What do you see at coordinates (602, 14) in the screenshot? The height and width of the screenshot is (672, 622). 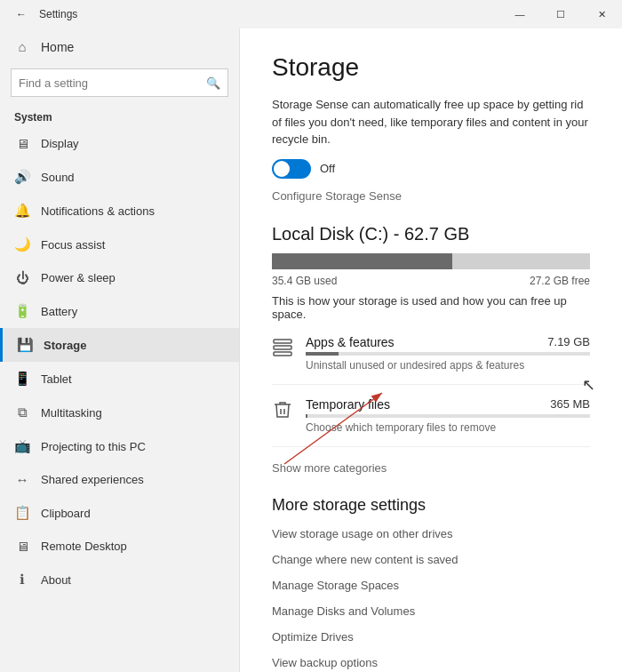 I see `close-button: ✕` at bounding box center [602, 14].